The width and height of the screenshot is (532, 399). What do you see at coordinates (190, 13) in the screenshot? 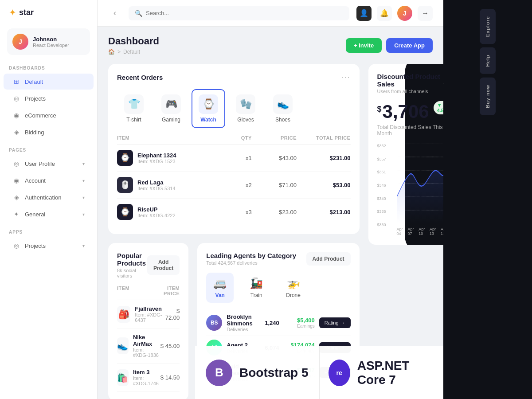
I see `search-input` at bounding box center [190, 13].